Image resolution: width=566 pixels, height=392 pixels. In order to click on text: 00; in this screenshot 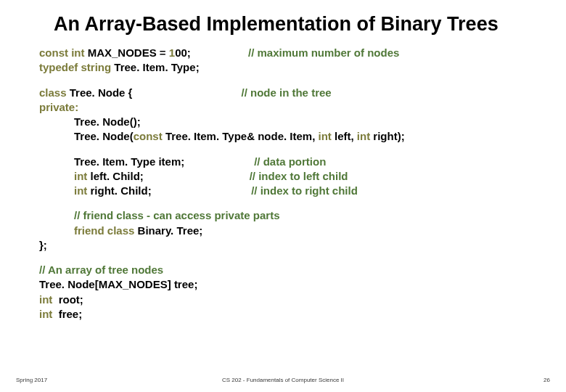, I will do `click(183, 52)`.